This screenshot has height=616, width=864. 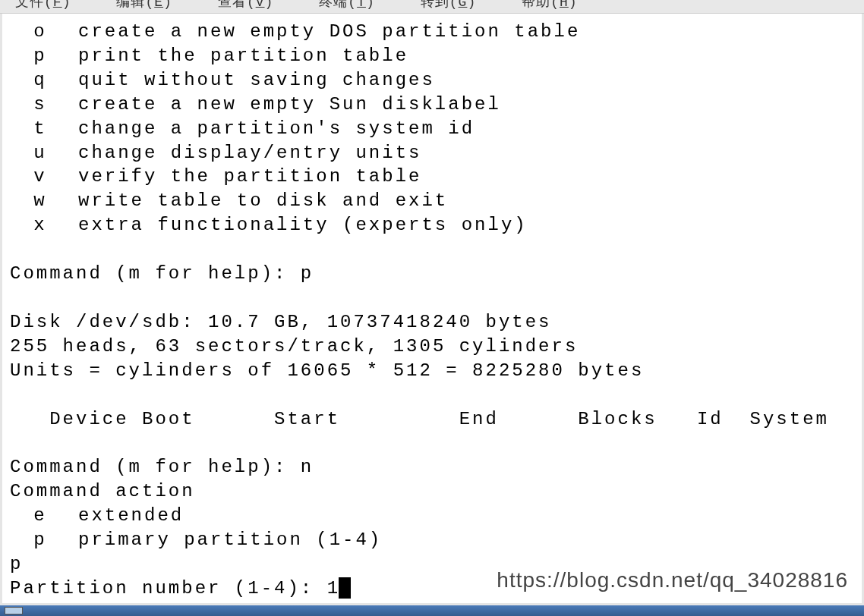 What do you see at coordinates (144, 6) in the screenshot?
I see `menu-edit: 编辑(E)` at bounding box center [144, 6].